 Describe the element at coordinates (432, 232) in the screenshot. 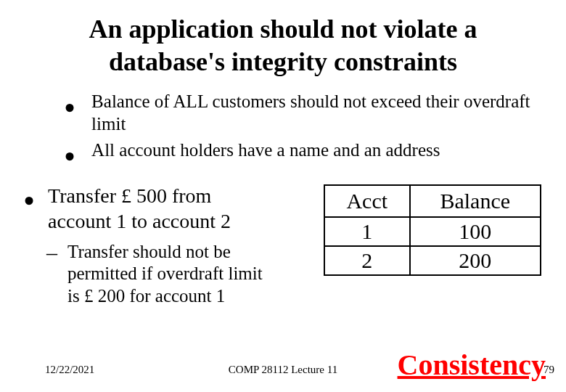

I see `table-row: 1 100` at that location.